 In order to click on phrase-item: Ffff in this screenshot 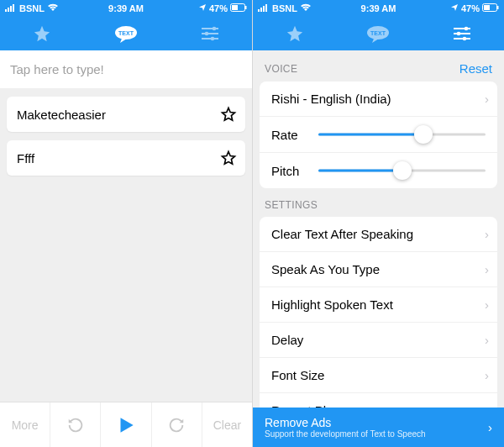, I will do `click(126, 158)`.